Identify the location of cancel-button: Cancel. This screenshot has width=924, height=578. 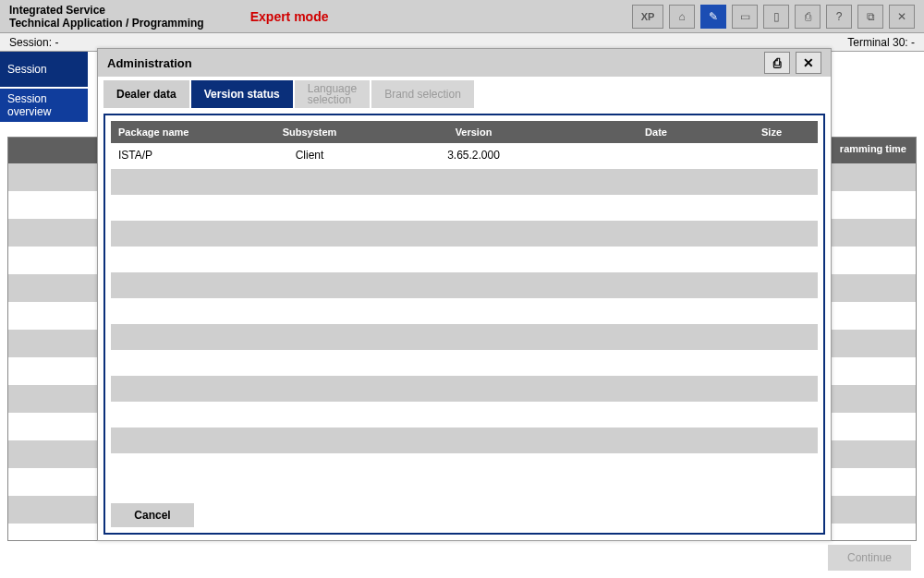
(152, 515).